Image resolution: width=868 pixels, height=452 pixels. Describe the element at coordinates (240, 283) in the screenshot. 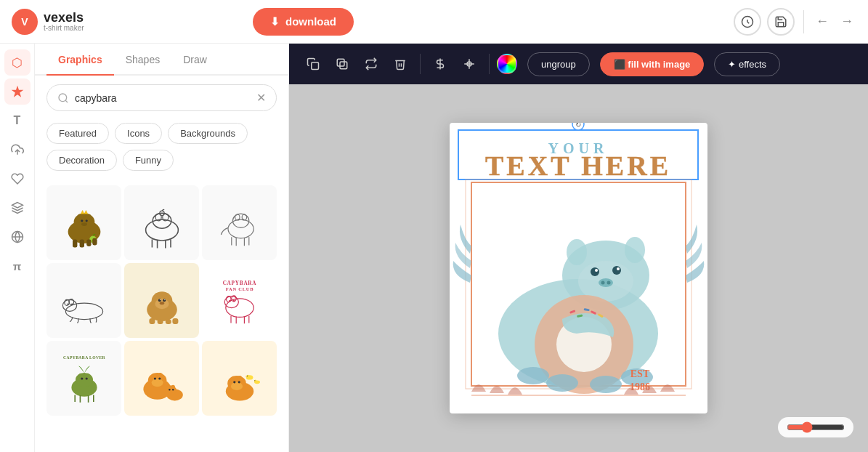

I see `svg-text: CAPYBARA` at that location.